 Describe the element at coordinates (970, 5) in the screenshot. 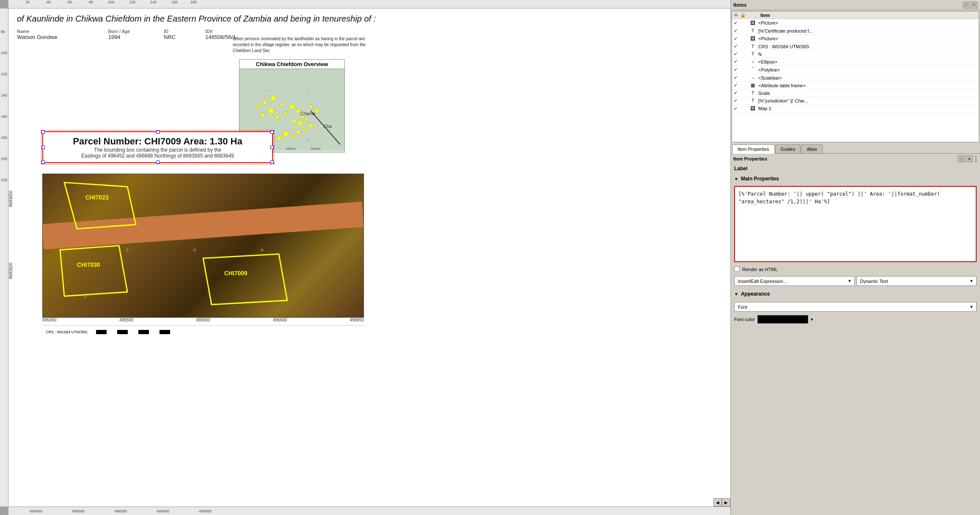

I see `panel-controls: □ ×` at that location.